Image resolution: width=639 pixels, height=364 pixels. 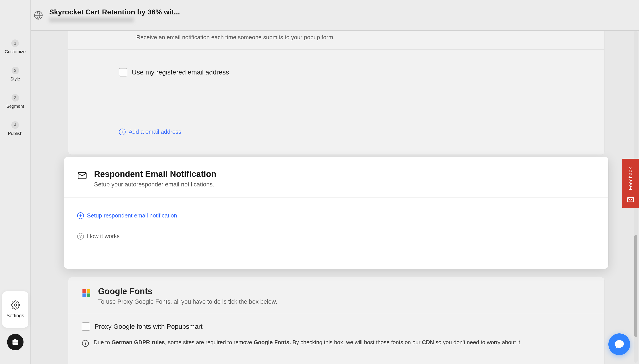 I want to click on divider, so click(x=336, y=50).